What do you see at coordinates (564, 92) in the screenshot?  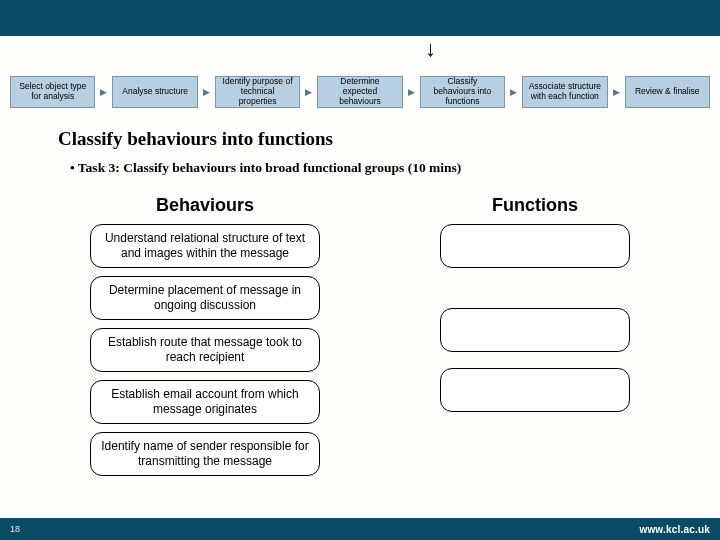 I see `flow-step: Associate structure with each function` at bounding box center [564, 92].